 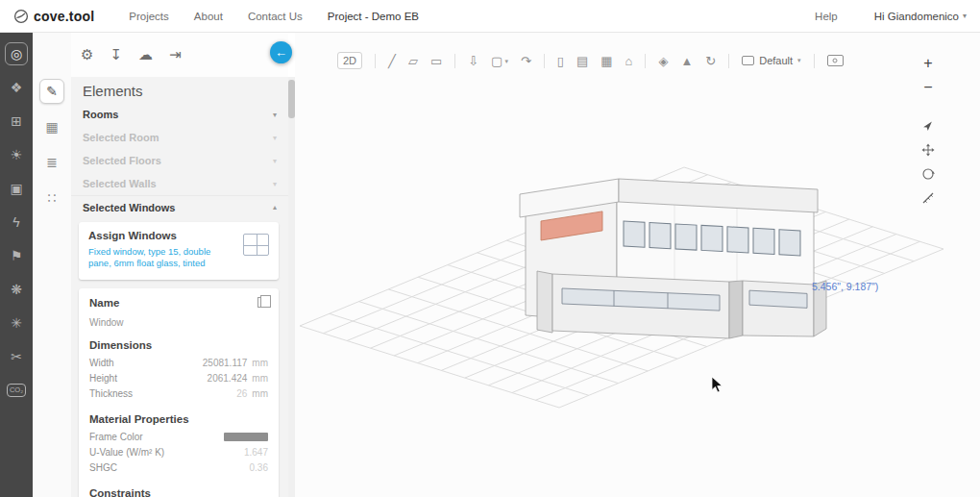 I want to click on nav-about: About, so click(x=208, y=16).